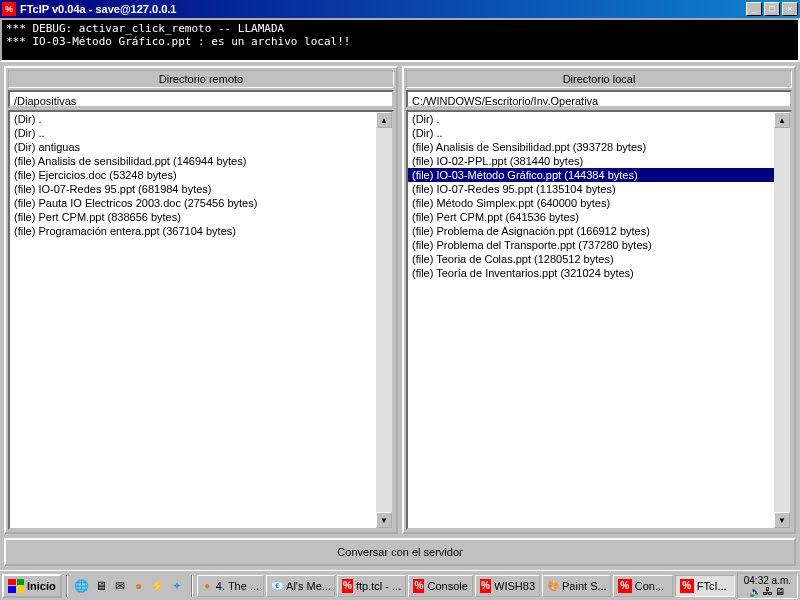 The width and height of the screenshot is (800, 600). What do you see at coordinates (384, 320) in the screenshot?
I see `remote-scrollbar: ▲ ▼` at bounding box center [384, 320].